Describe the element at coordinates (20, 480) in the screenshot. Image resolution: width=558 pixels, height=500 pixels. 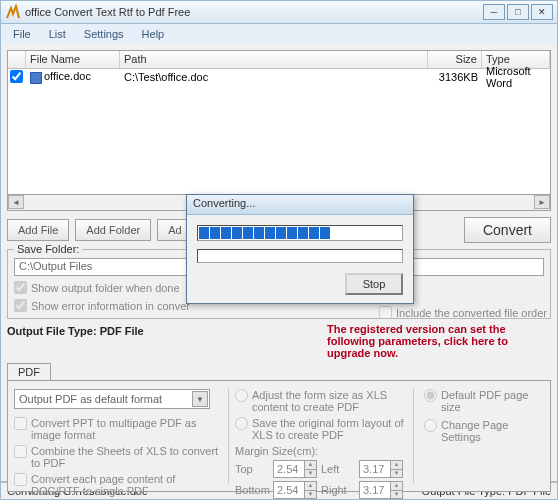
I see `chk-each-page` at that location.